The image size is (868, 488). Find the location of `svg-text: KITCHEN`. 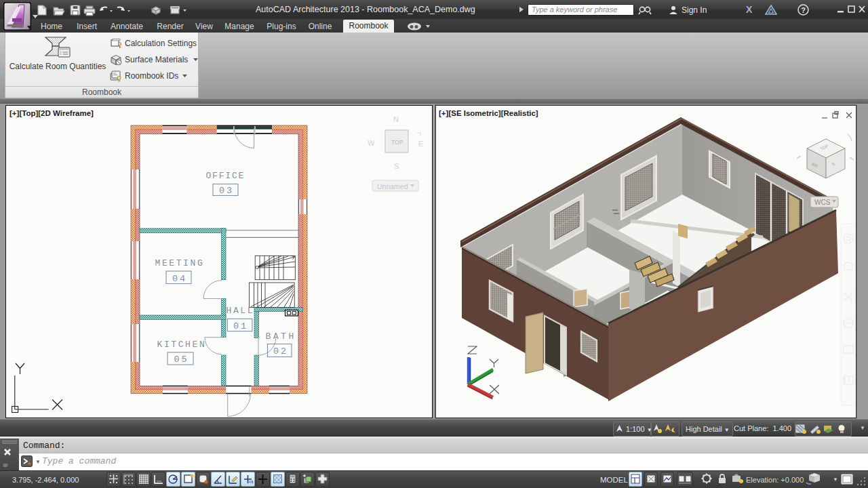

svg-text: KITCHEN is located at coordinates (182, 344).